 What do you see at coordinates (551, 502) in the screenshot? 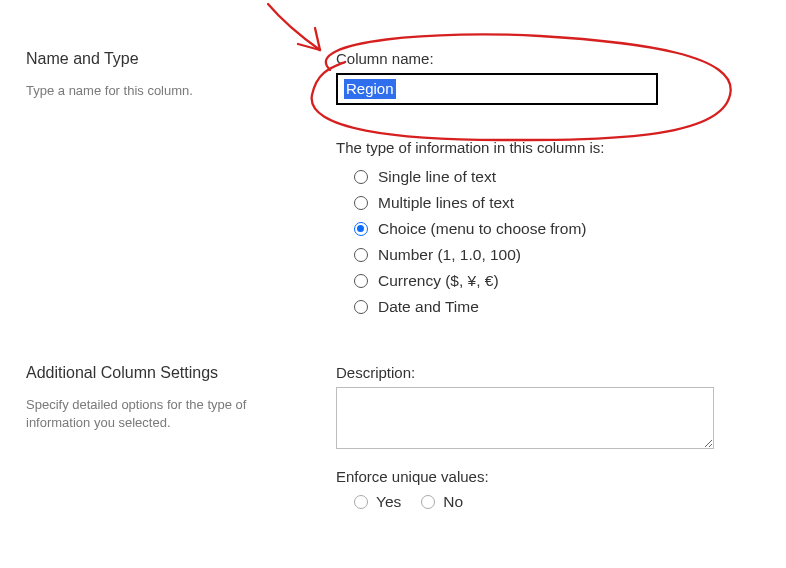
I see `enforce-options: Yes No` at bounding box center [551, 502].